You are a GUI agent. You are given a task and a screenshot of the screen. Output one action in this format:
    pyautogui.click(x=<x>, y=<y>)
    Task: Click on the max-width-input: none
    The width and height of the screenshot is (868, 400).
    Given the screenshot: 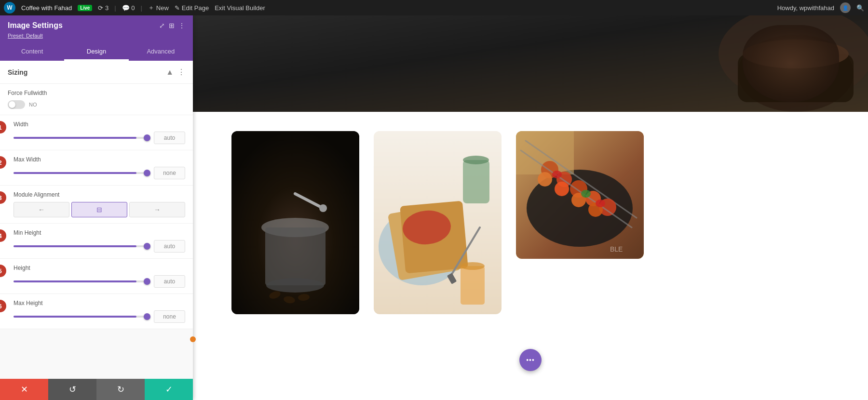 What is the action you would take?
    pyautogui.click(x=170, y=173)
    